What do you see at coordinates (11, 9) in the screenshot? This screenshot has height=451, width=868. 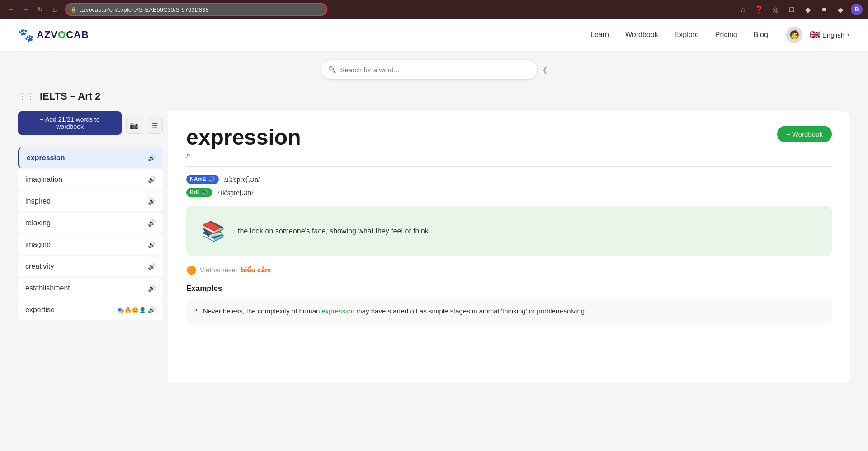 I see `back-button: ←` at bounding box center [11, 9].